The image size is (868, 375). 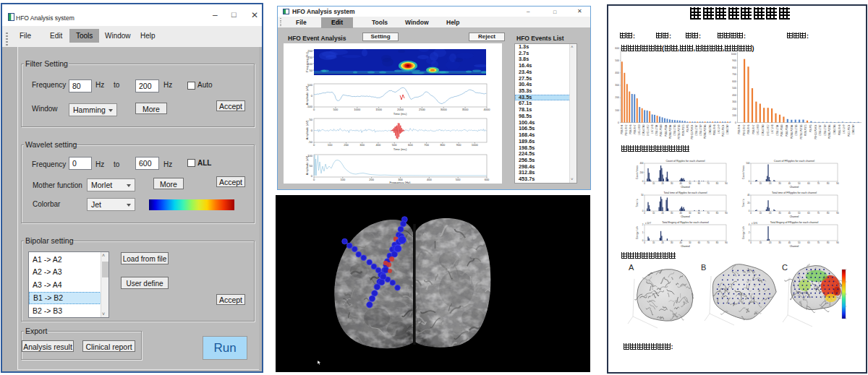 What do you see at coordinates (801, 132) in the screenshot?
I see `svg-text: P3TB2-P3TB5` at bounding box center [801, 132].